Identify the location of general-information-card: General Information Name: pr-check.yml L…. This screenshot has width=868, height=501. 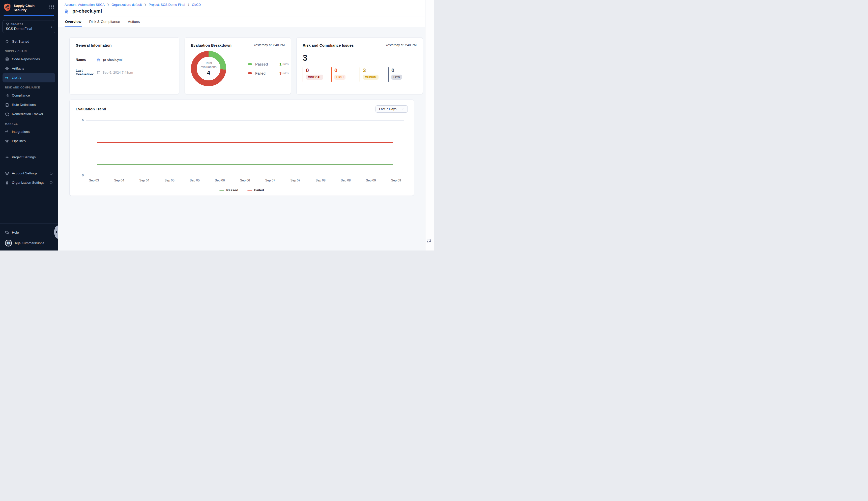
(124, 66).